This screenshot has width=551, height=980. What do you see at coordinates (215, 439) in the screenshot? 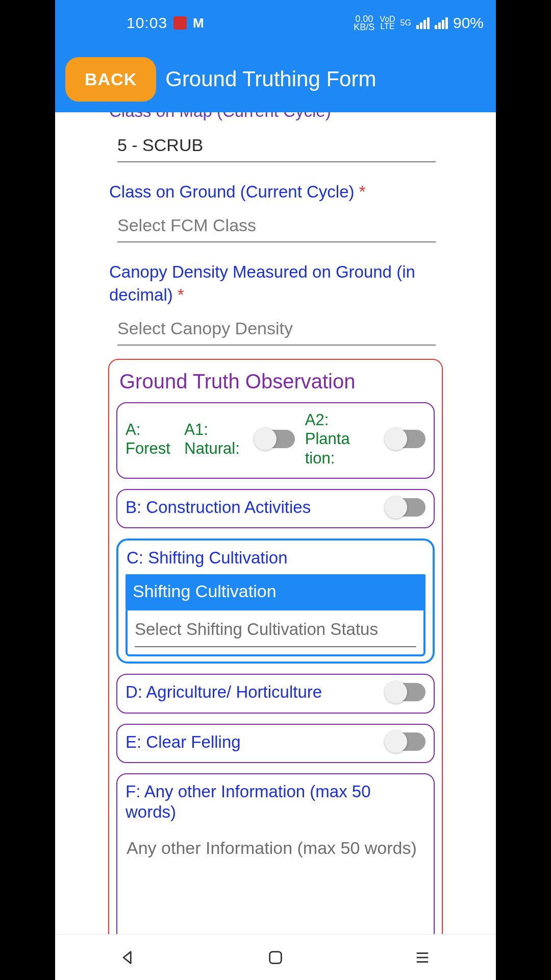
I see `label-a1-natural: A1: Natural:` at bounding box center [215, 439].